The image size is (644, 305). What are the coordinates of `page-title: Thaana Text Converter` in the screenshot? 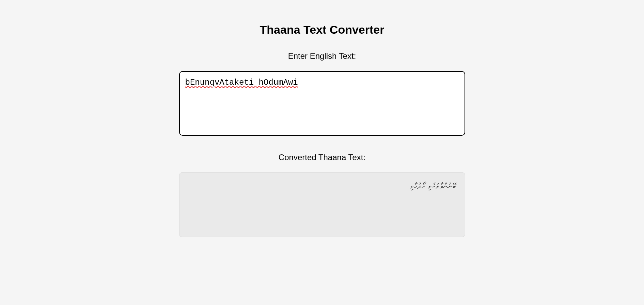 It's located at (322, 30).